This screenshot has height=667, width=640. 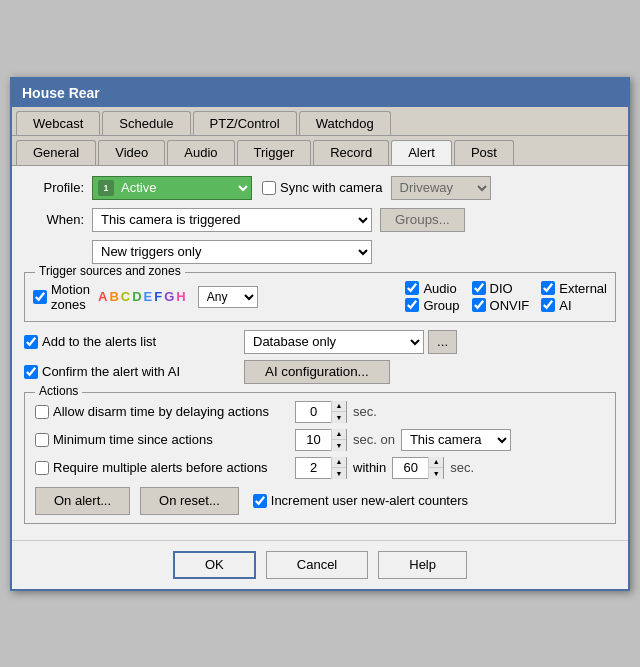 What do you see at coordinates (436, 462) in the screenshot?
I see `within-up: ▲` at bounding box center [436, 462].